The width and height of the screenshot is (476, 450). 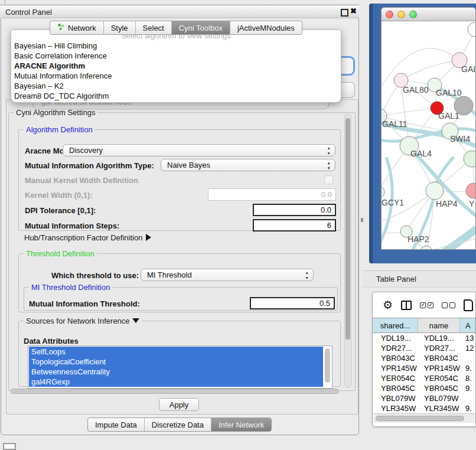 What do you see at coordinates (60, 254) in the screenshot?
I see `threshold-definition-title: Threshold Definition` at bounding box center [60, 254].